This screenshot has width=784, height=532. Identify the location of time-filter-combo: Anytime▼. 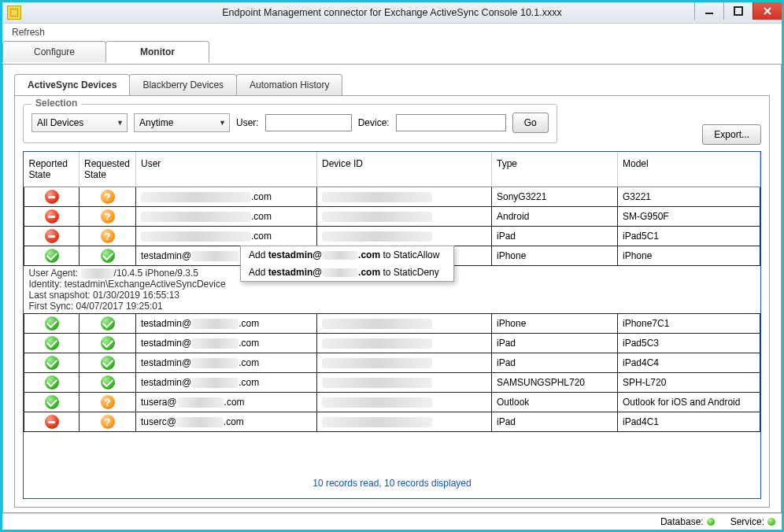
(182, 123).